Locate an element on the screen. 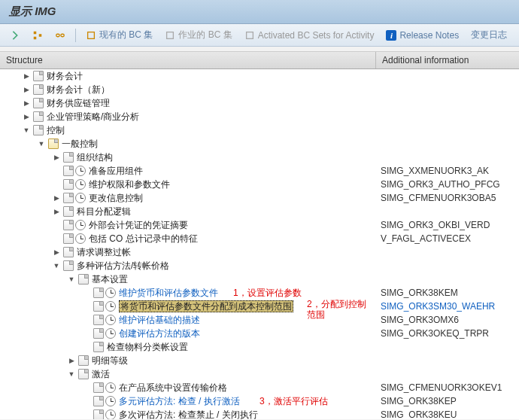 This screenshot has width=519, height=420. tree-row: 多次评估方法: 检查禁止 / 关闭执行SIMG_ORK38KEU is located at coordinates (260, 414).